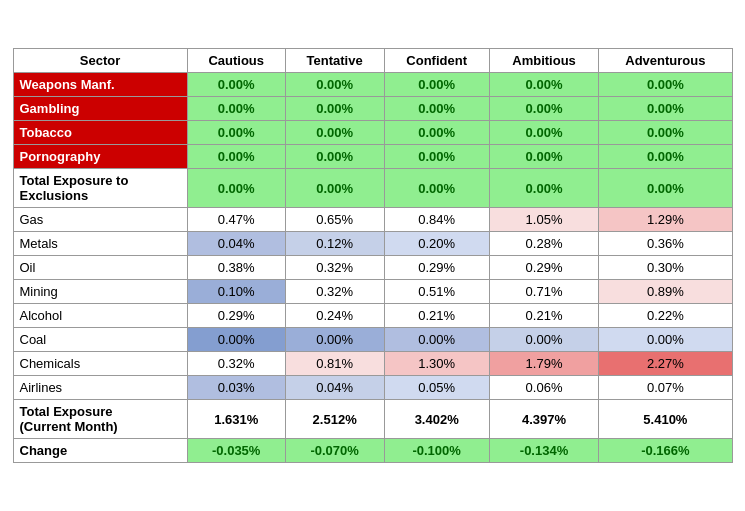 This screenshot has height=511, width=745. I want to click on change-value: -0.070%, so click(334, 451).